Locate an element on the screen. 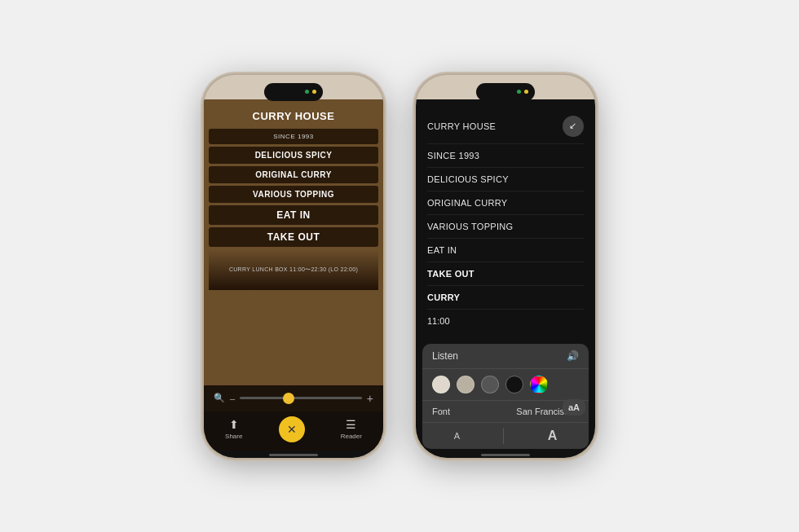 This screenshot has height=532, width=799. list-text-curry: CURRY is located at coordinates (444, 297).